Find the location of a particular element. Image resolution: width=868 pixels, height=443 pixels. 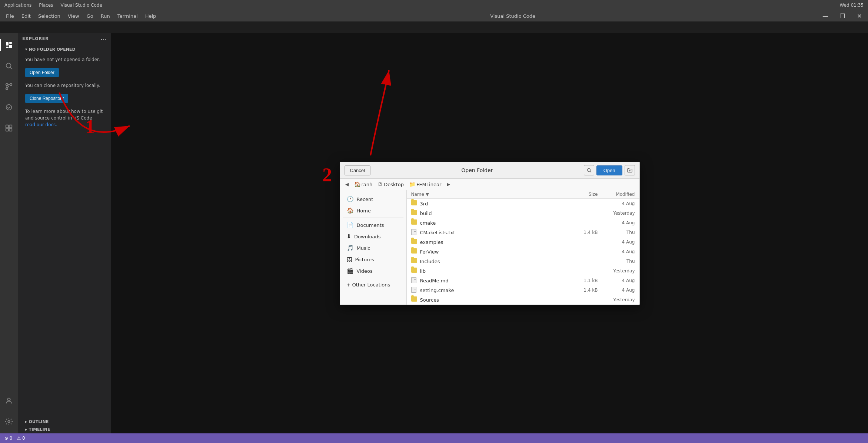

activity-search is located at coordinates (9, 66).